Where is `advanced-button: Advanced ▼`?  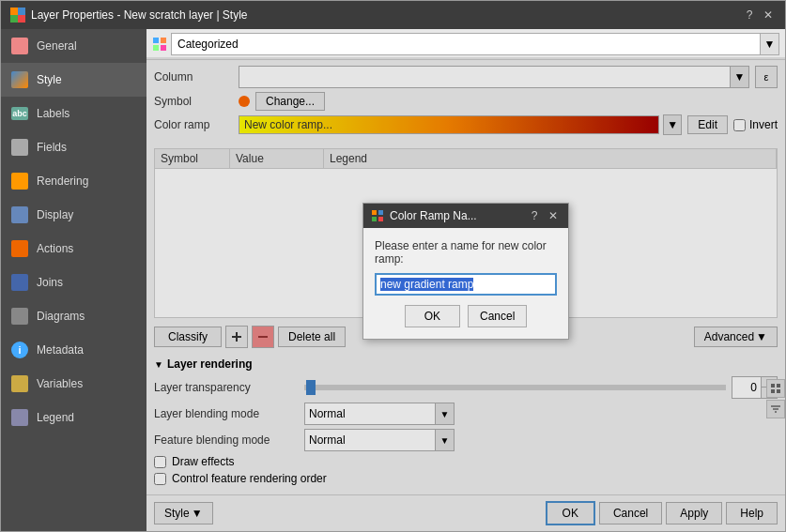
advanced-button: Advanced ▼ is located at coordinates (736, 337).